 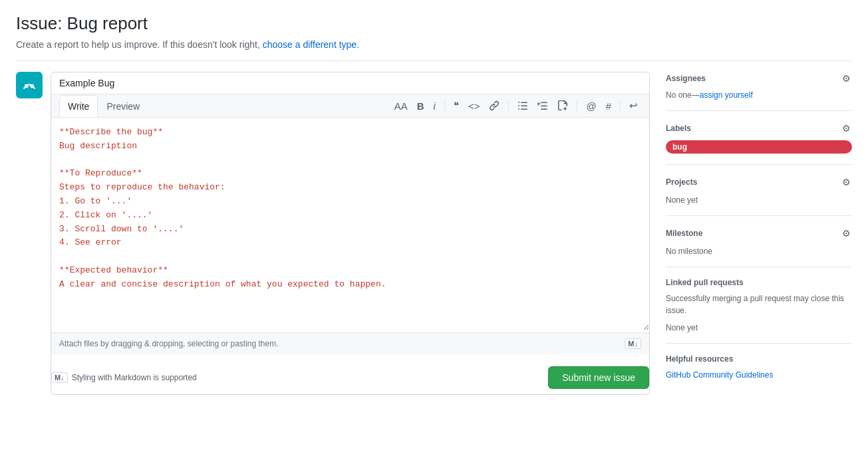 I want to click on submit-new-issue-button: Submit new issue, so click(x=599, y=378).